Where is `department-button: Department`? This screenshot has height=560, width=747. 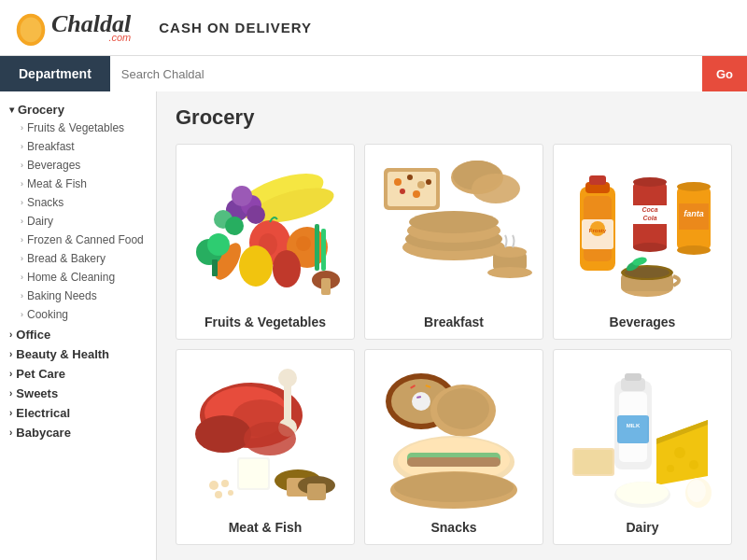 department-button: Department is located at coordinates (55, 74).